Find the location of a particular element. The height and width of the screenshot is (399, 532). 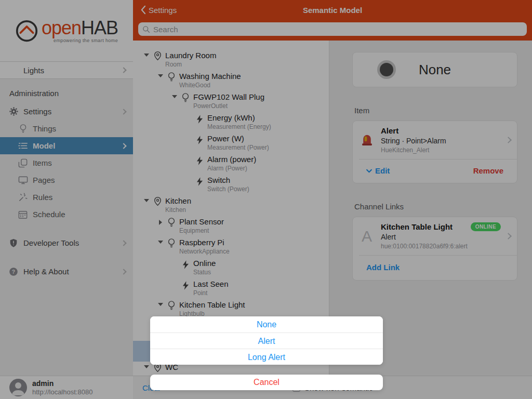

action-sheet-option: Long Alert is located at coordinates (267, 356).